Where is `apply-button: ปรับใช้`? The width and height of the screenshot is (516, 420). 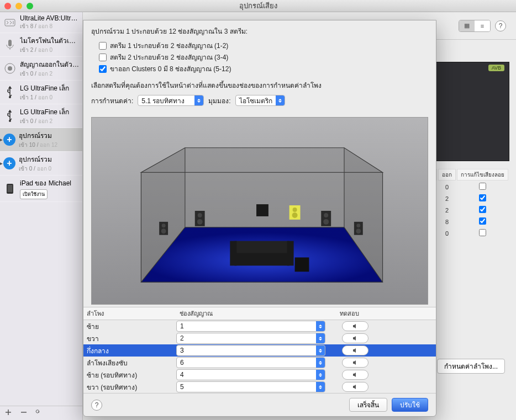 apply-button: ปรับใช้ is located at coordinates (410, 405).